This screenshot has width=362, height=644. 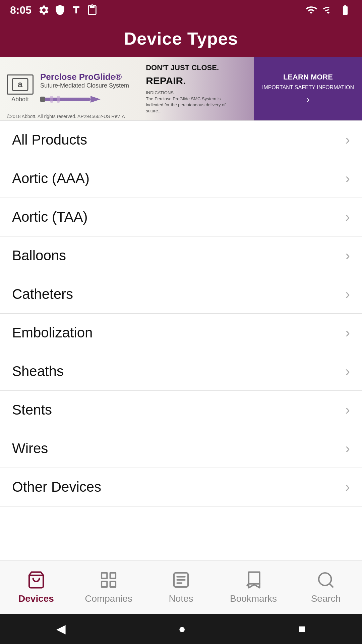 I want to click on nav-item-devices: Devices, so click(x=36, y=587).